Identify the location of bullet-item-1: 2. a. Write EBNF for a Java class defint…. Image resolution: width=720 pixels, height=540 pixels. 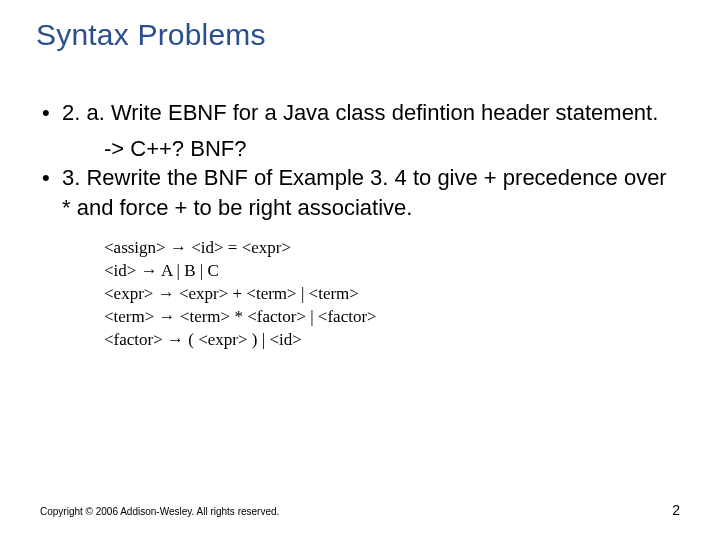
(360, 113).